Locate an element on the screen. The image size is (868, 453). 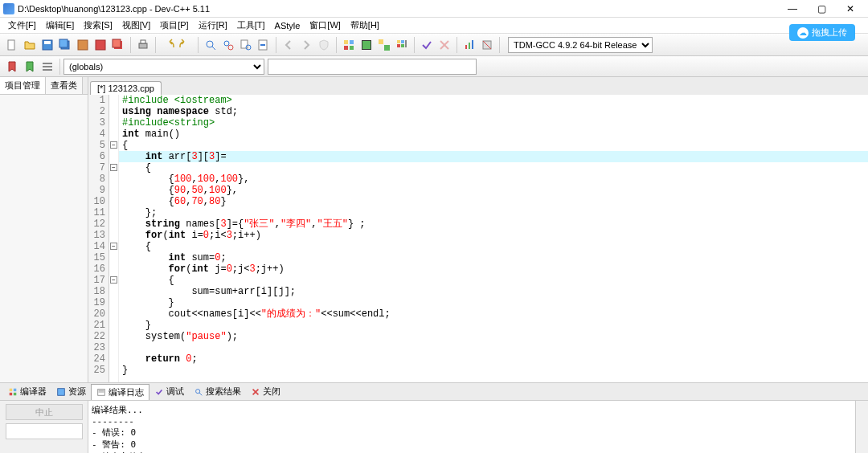
code-line: {90,50,100}, is located at coordinates (493, 190).